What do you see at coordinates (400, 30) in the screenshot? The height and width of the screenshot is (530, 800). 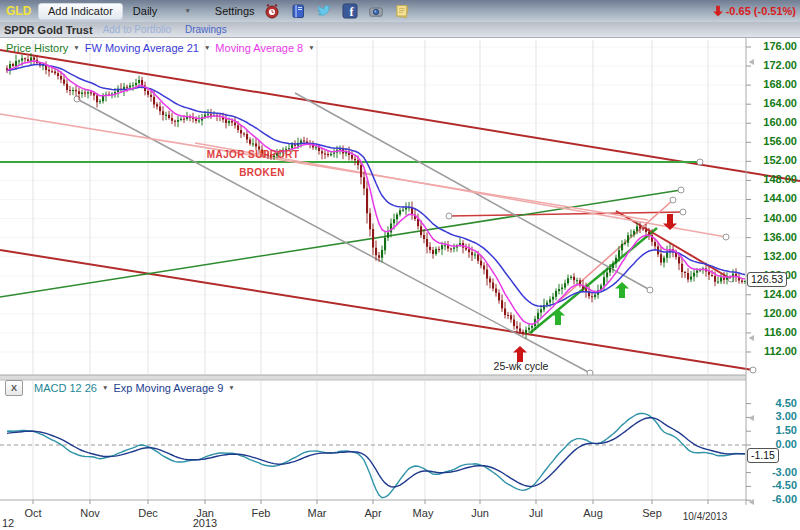 I see `security-toolbar: SPDR Gold Trust Add to Portfolio Drawing…` at bounding box center [400, 30].